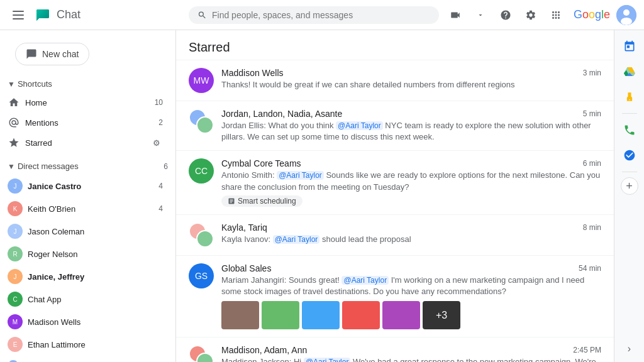  What do you see at coordinates (86, 186) in the screenshot?
I see `sidebar-contact-item: J Janice Castro 4` at bounding box center [86, 186].